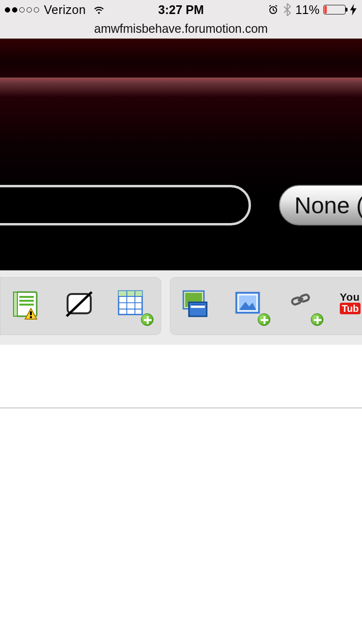 Image resolution: width=362 pixels, height=644 pixels. Describe the element at coordinates (181, 10) in the screenshot. I see `status-time: 3:27 PM` at that location.